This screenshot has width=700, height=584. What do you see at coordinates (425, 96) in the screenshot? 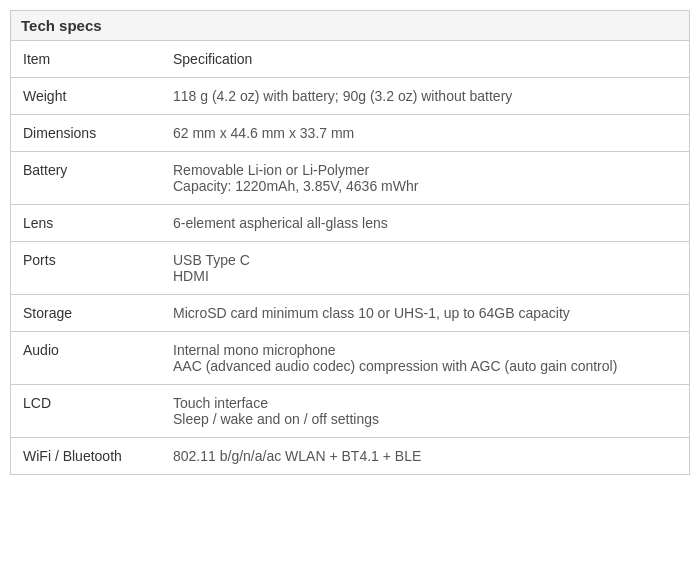
I see `row-spec: 118 g (4.2 oz) with battery; 90g (3.2 oz…` at bounding box center [425, 96].